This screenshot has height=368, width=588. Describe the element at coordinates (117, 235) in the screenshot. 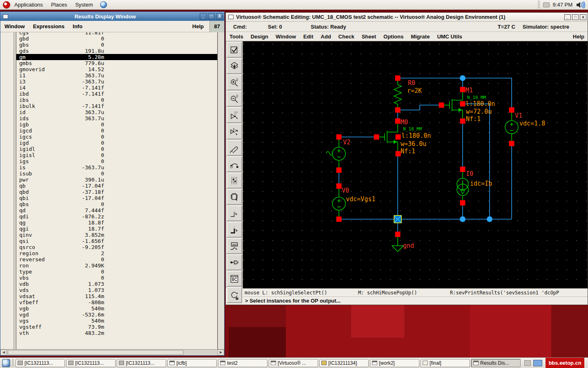

I see `result-row-qinv: qinv3.852m` at that location.